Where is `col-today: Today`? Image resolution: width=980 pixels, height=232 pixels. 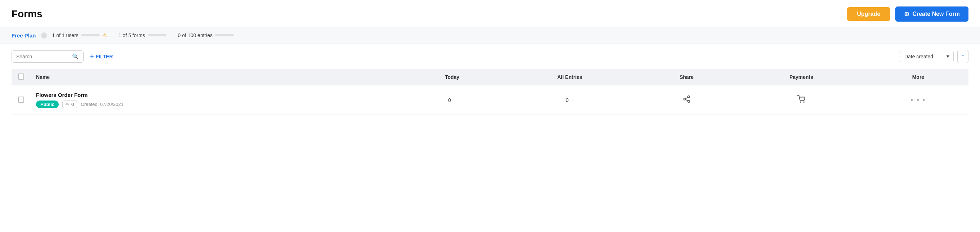 col-today: Today is located at coordinates (452, 77).